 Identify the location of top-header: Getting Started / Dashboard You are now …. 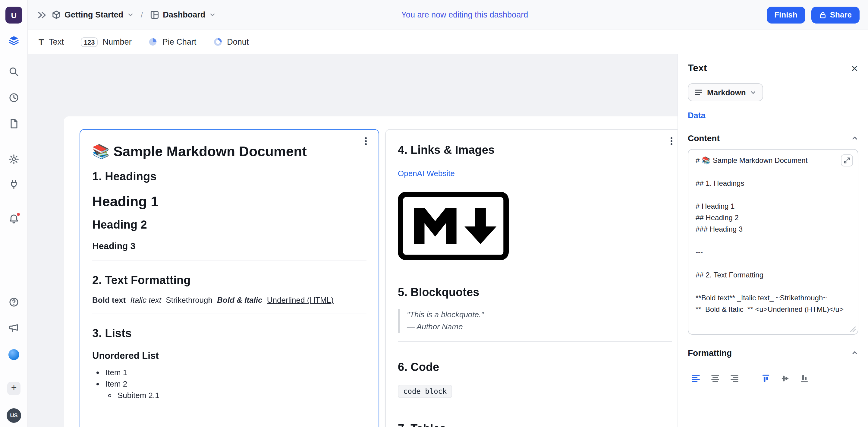
(448, 15).